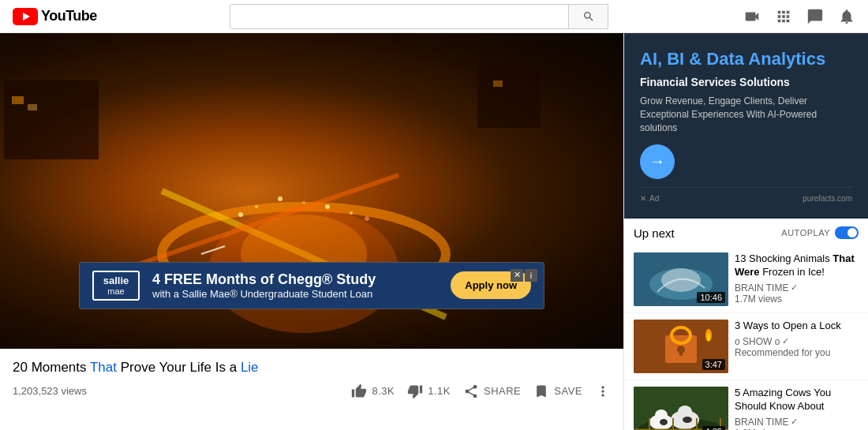 The width and height of the screenshot is (868, 430). Describe the element at coordinates (524, 275) in the screenshot. I see `ad-close-controls: ✕ i` at that location.